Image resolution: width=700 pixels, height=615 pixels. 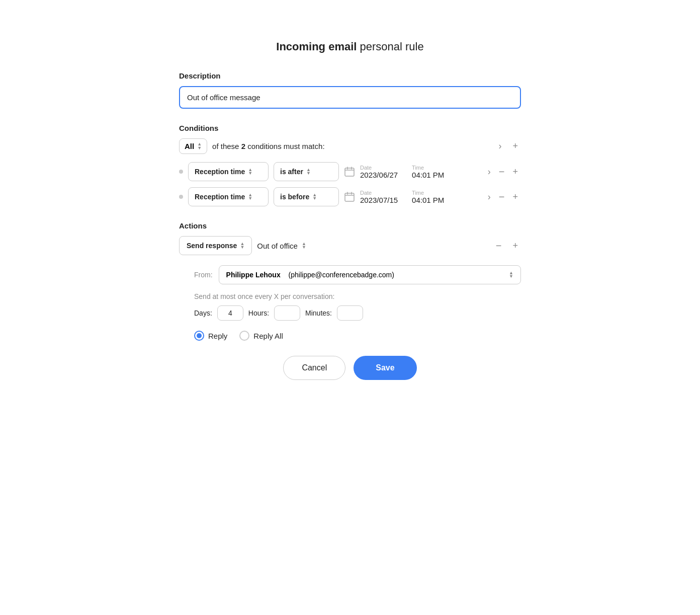 What do you see at coordinates (215, 246) in the screenshot?
I see `action-type-select: Send response ▲▼` at bounding box center [215, 246].